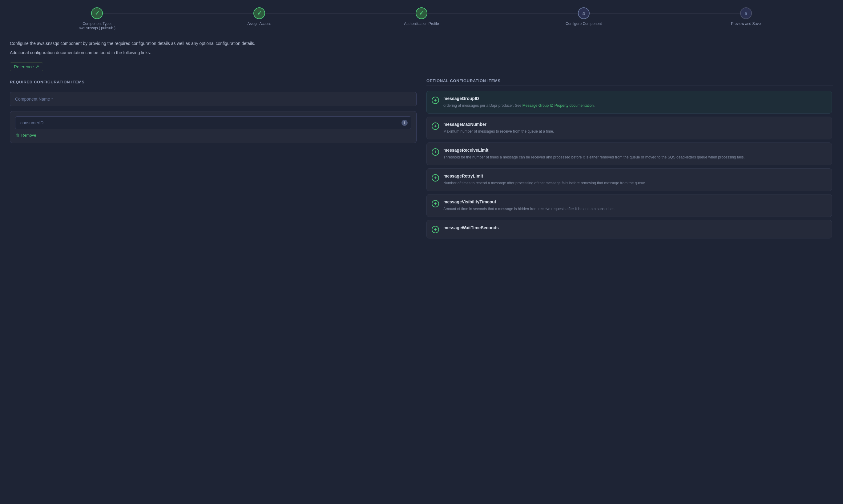  What do you see at coordinates (584, 13) in the screenshot?
I see `step-circle-4: 4` at bounding box center [584, 13].